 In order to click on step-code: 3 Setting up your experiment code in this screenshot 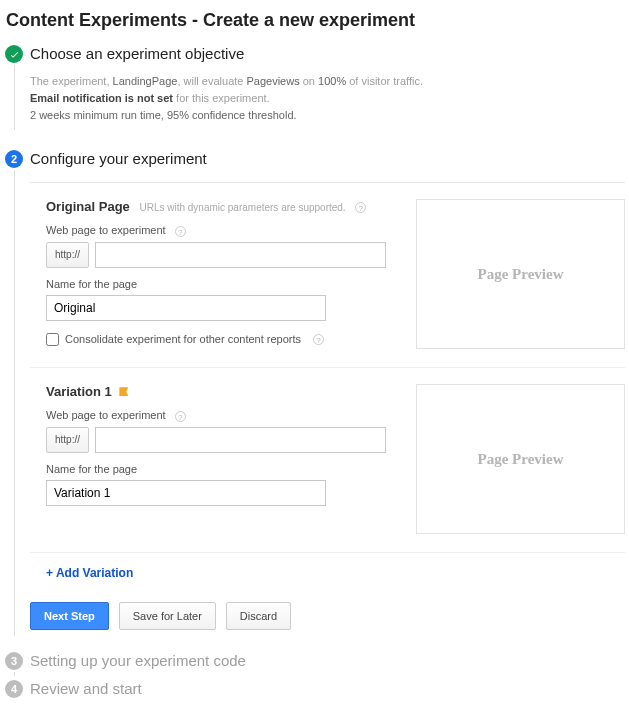, I will do `click(314, 661)`.